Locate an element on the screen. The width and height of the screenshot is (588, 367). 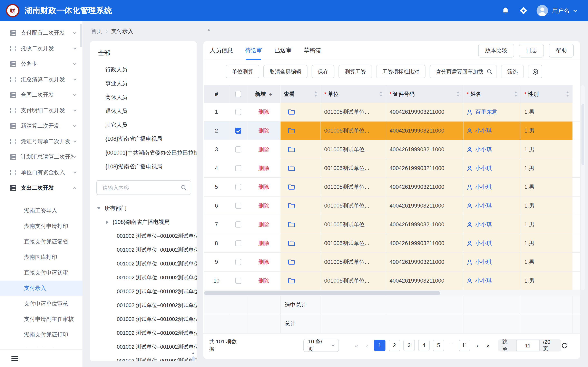
first-page-button: « is located at coordinates (357, 345).